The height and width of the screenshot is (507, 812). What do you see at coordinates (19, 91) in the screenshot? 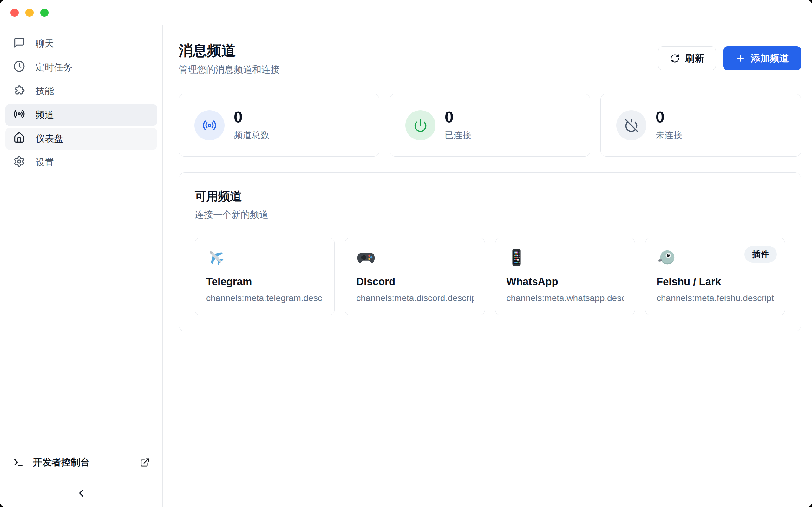
I see `puzzle-piece-icon` at bounding box center [19, 91].